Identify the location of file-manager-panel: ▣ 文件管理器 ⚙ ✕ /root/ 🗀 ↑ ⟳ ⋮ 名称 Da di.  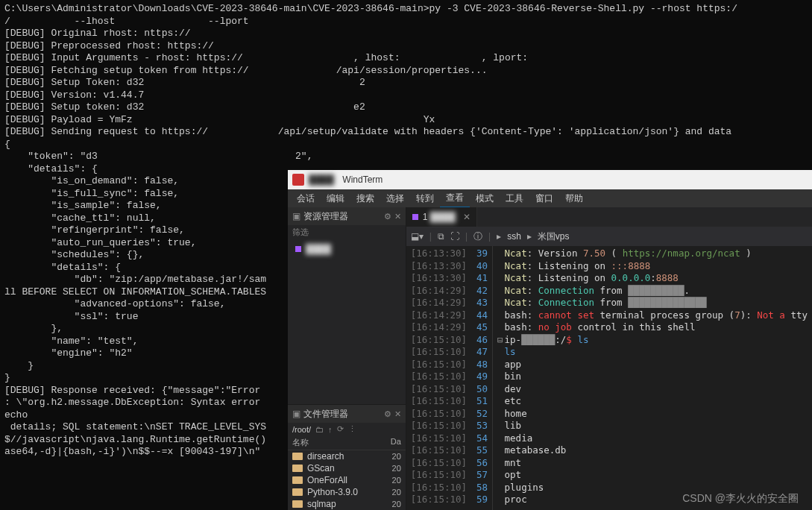
(347, 457).